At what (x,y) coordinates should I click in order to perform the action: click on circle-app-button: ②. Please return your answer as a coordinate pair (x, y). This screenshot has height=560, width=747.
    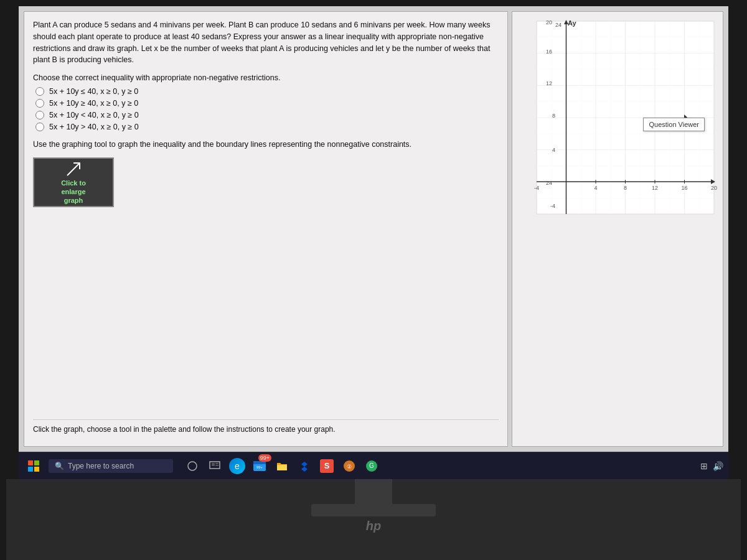
    Looking at the image, I should click on (349, 466).